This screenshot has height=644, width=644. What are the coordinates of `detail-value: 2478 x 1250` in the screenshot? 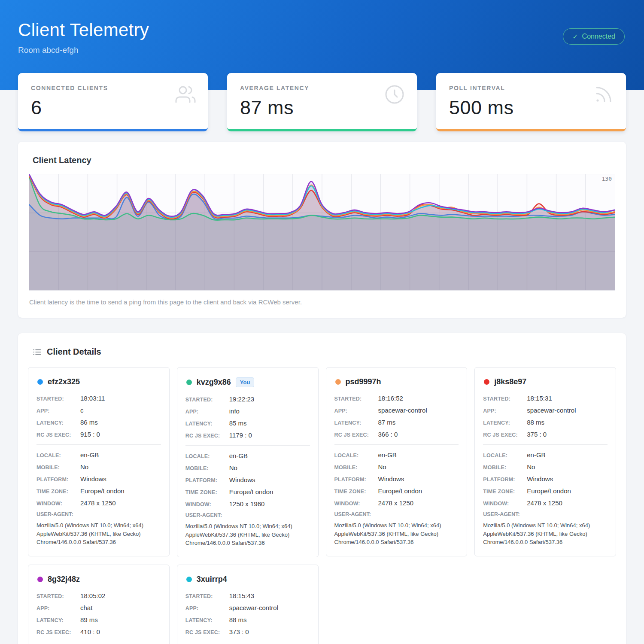 It's located at (567, 503).